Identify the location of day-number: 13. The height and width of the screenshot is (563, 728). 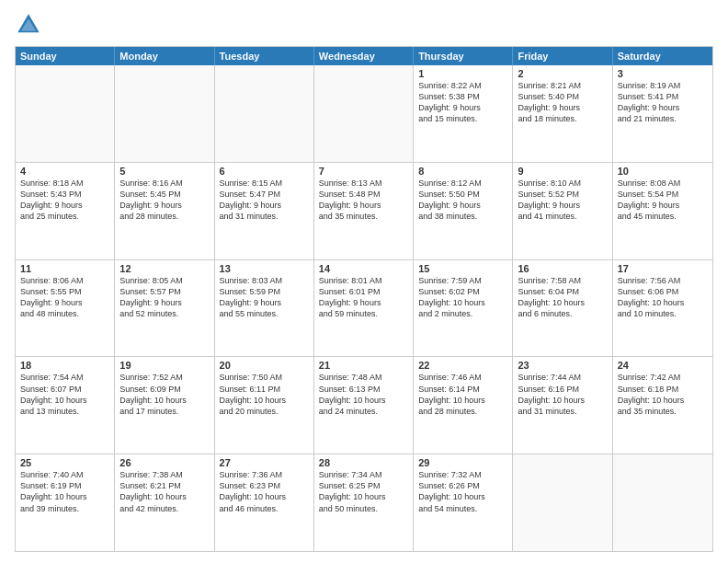
(265, 269).